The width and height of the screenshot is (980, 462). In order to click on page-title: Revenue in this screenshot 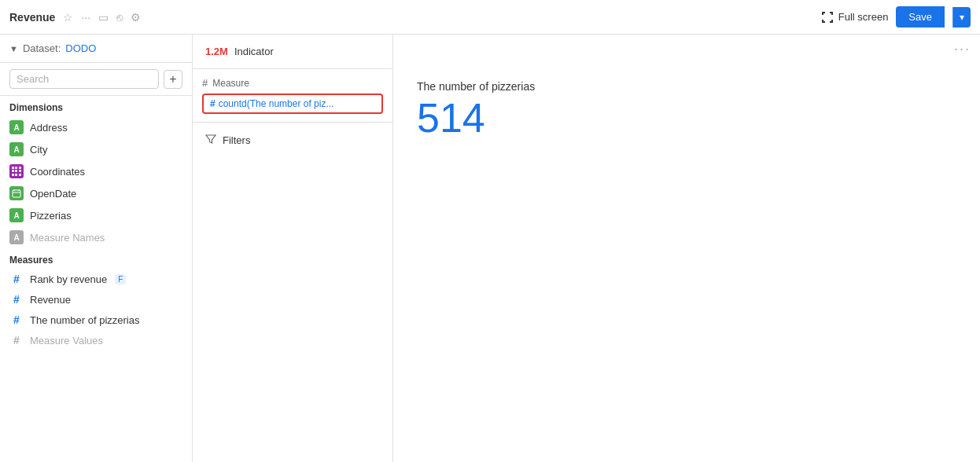, I will do `click(32, 17)`.